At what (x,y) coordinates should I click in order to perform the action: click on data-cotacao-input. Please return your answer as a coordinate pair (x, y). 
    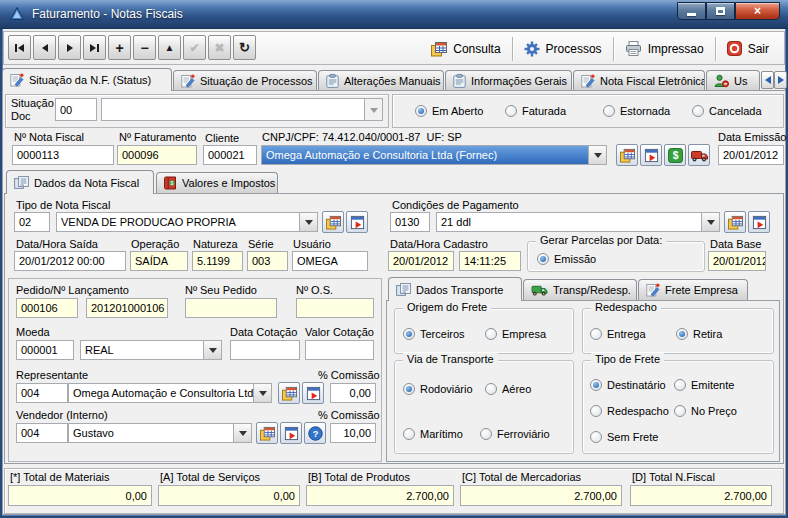
    Looking at the image, I should click on (265, 350).